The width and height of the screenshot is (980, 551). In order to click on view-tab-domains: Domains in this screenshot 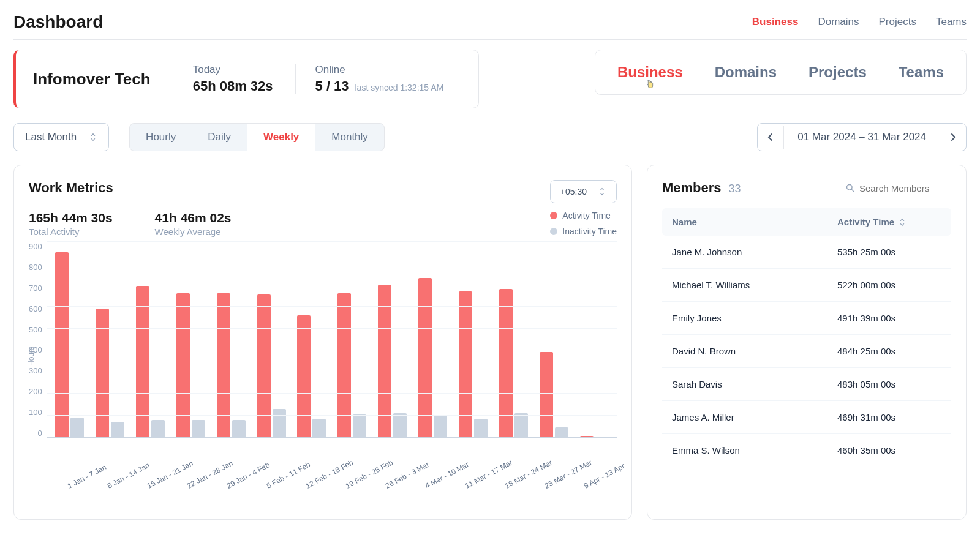, I will do `click(746, 72)`.